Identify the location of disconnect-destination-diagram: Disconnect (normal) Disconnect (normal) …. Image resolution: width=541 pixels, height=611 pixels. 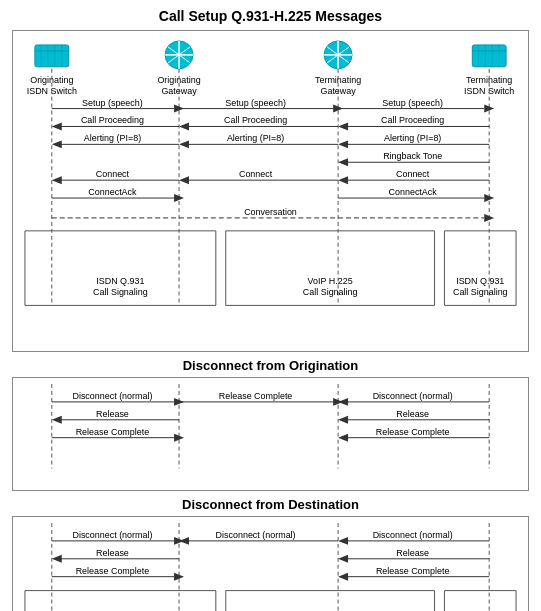
(270, 564).